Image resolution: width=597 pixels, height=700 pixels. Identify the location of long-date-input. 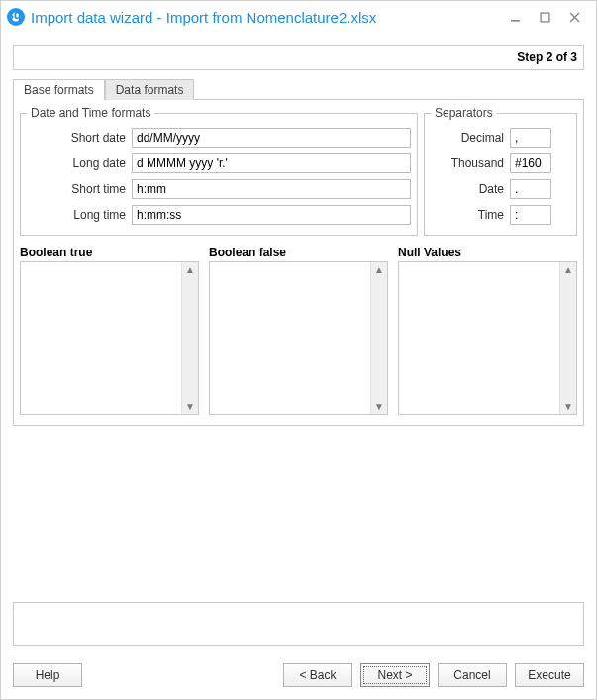
(271, 163).